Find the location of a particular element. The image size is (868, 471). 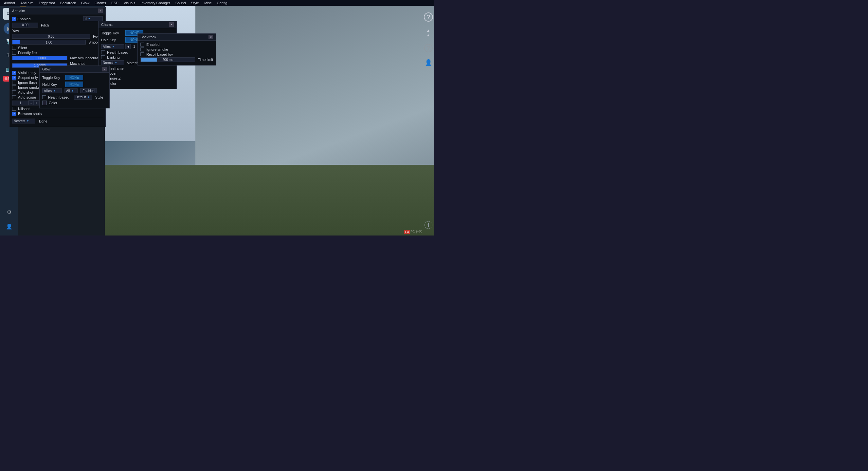

right-info-icon: ℹ is located at coordinates (429, 225).